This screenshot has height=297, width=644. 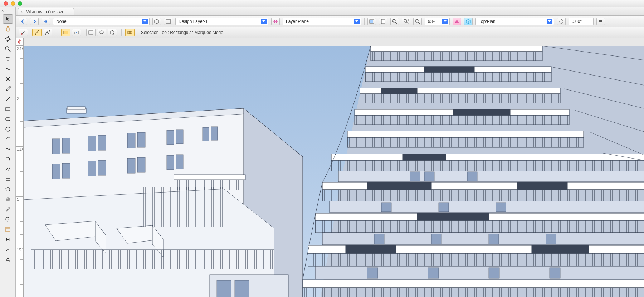 What do you see at coordinates (168, 21) in the screenshot?
I see `class-options-button` at bounding box center [168, 21].